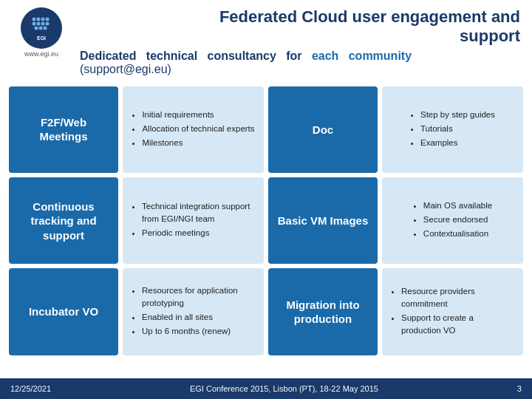 The width and height of the screenshot is (532, 399). I want to click on doc-list: Step by step guides Tutorials Examples, so click(452, 130).